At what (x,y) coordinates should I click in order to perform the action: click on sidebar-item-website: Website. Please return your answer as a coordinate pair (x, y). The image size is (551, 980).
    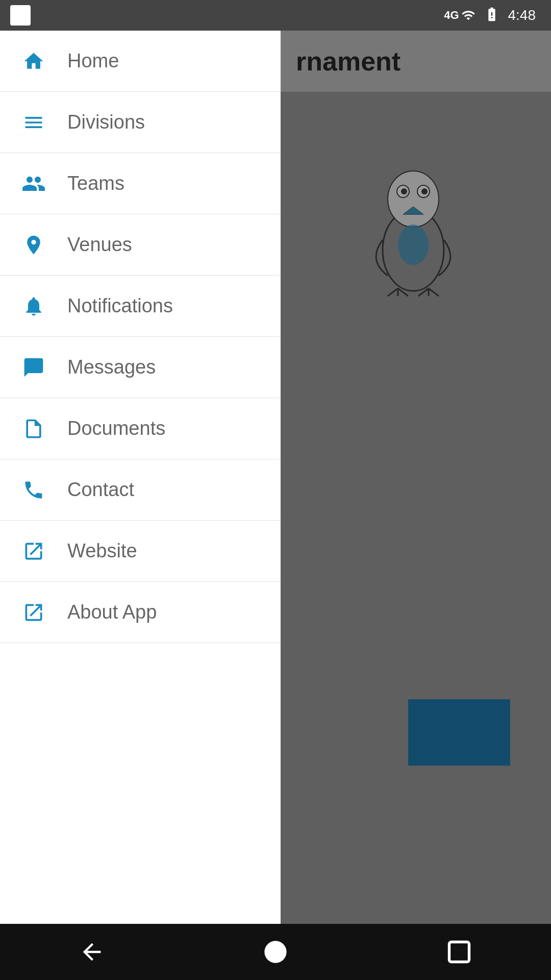
    Looking at the image, I should click on (140, 551).